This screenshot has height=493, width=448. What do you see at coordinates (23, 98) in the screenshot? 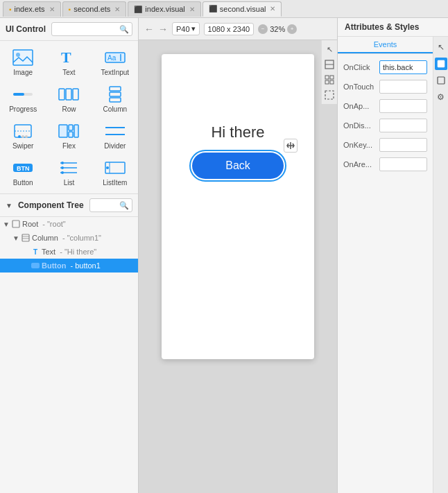
I see `component-progress: Progress` at bounding box center [23, 98].